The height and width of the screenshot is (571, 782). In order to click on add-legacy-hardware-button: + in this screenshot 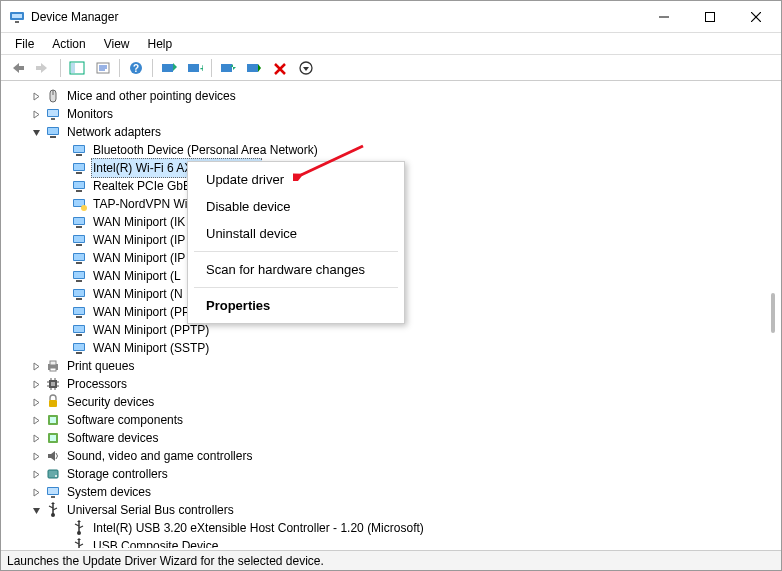, I will do `click(195, 68)`.